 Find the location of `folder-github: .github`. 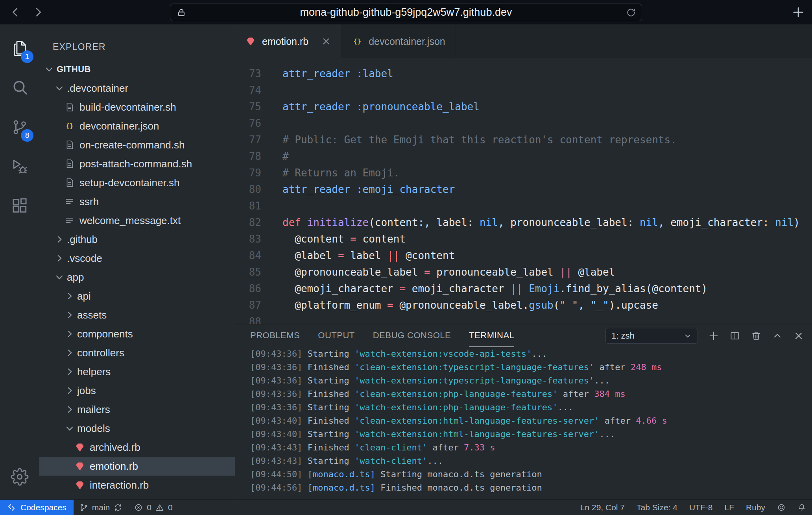

folder-github: .github is located at coordinates (137, 239).